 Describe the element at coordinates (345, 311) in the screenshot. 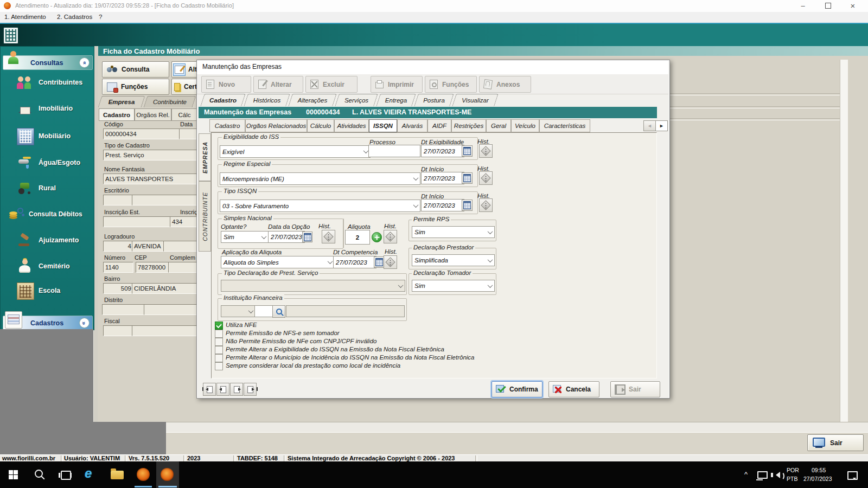

I see `instituicao-nome-field` at that location.